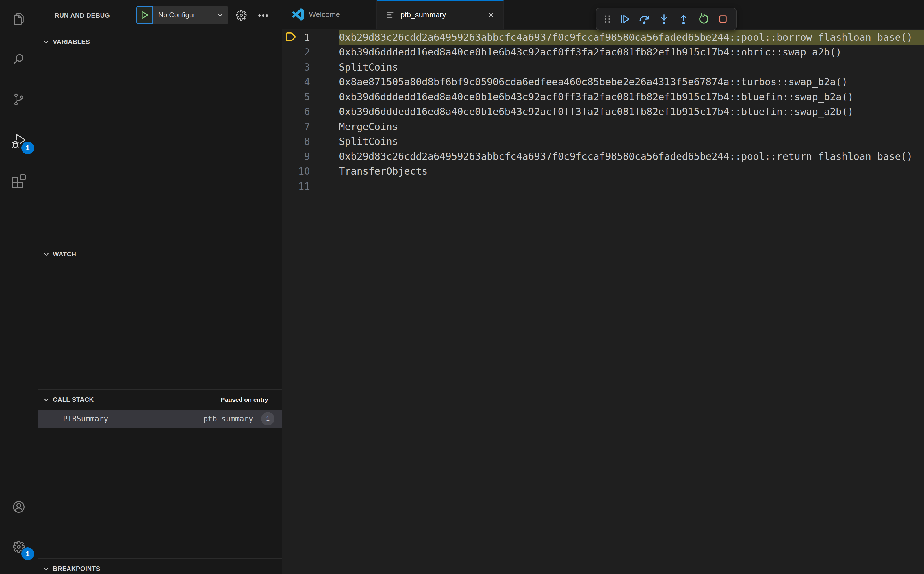  I want to click on code-line: 8SplitCoins, so click(603, 142).